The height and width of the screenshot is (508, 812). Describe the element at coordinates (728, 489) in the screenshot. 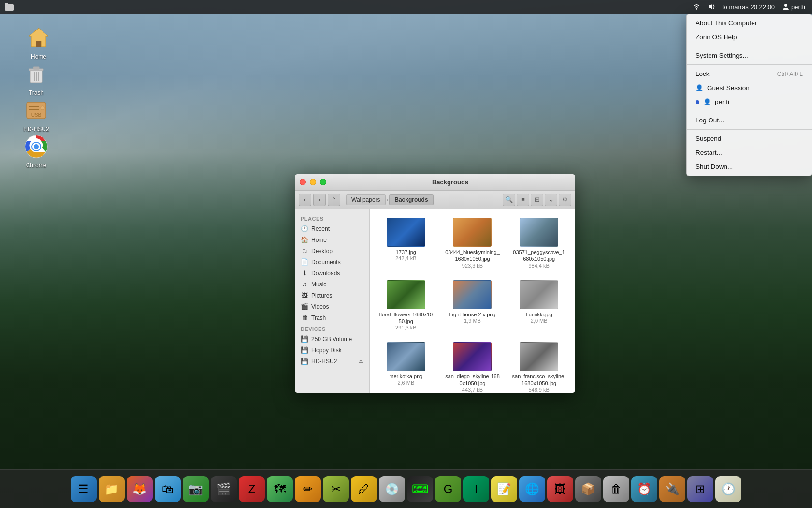

I see `dock-item-analog: 🕐` at that location.